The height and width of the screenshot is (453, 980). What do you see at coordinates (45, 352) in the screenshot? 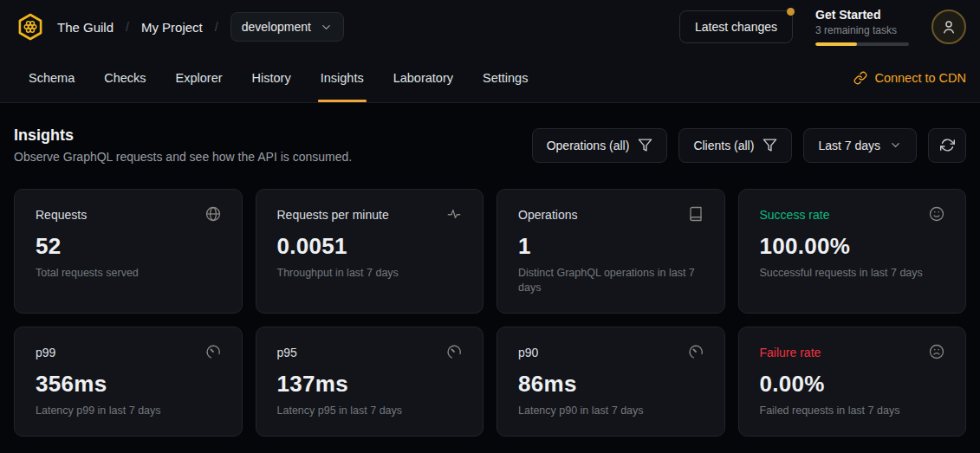
I see `stat-card-title: p99` at bounding box center [45, 352].